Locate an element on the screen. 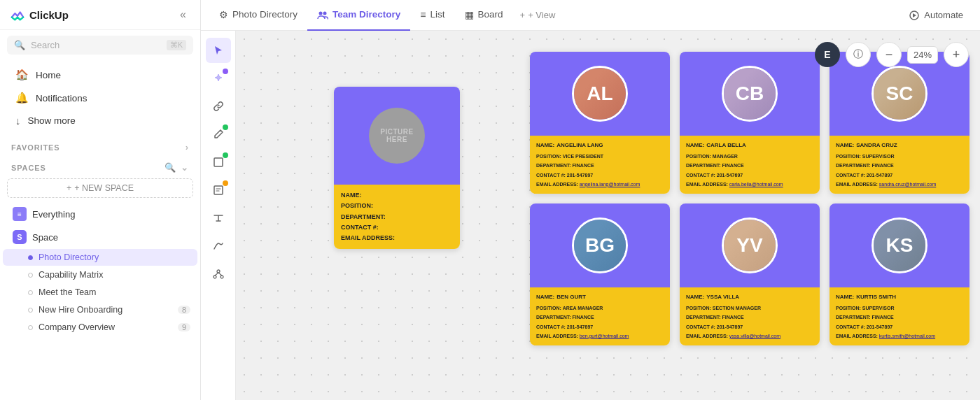 This screenshot has width=980, height=400. sidebar-header: ClickUp « is located at coordinates (100, 15).